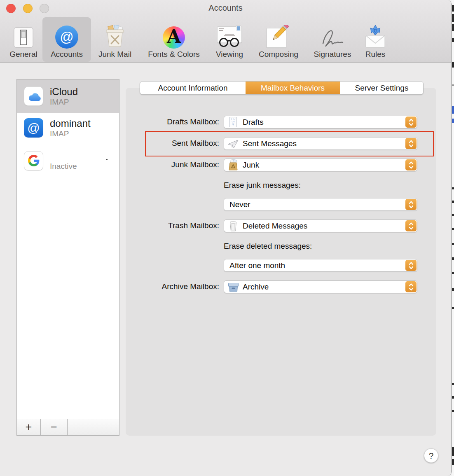  I want to click on account-text: iCloud IMAP, so click(64, 96).